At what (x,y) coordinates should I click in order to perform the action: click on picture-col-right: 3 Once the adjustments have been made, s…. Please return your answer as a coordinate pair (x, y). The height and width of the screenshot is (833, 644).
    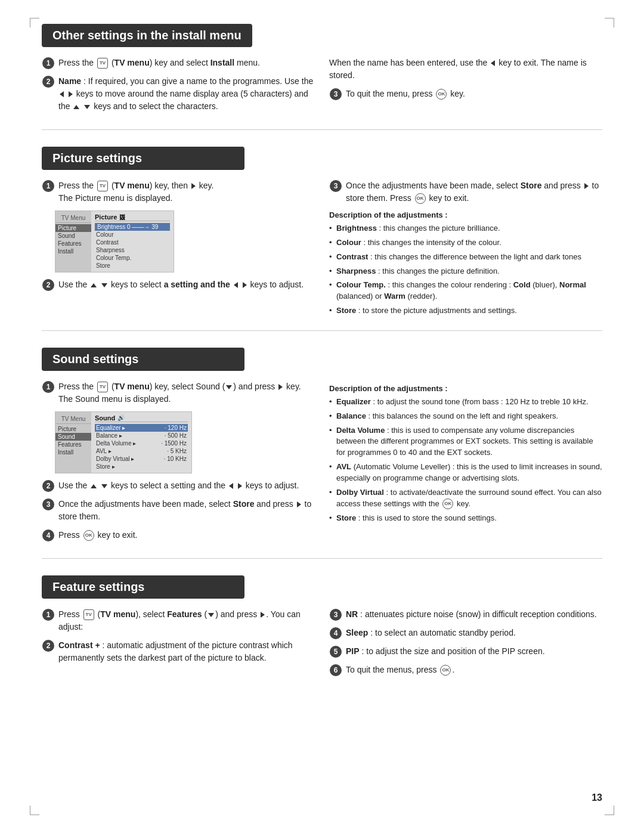
    Looking at the image, I should click on (466, 249).